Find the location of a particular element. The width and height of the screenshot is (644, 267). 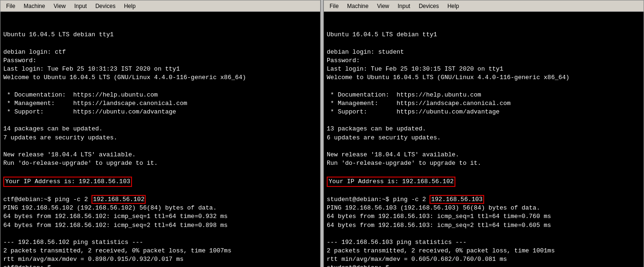

left-menu-devices: Devices is located at coordinates (106, 6).